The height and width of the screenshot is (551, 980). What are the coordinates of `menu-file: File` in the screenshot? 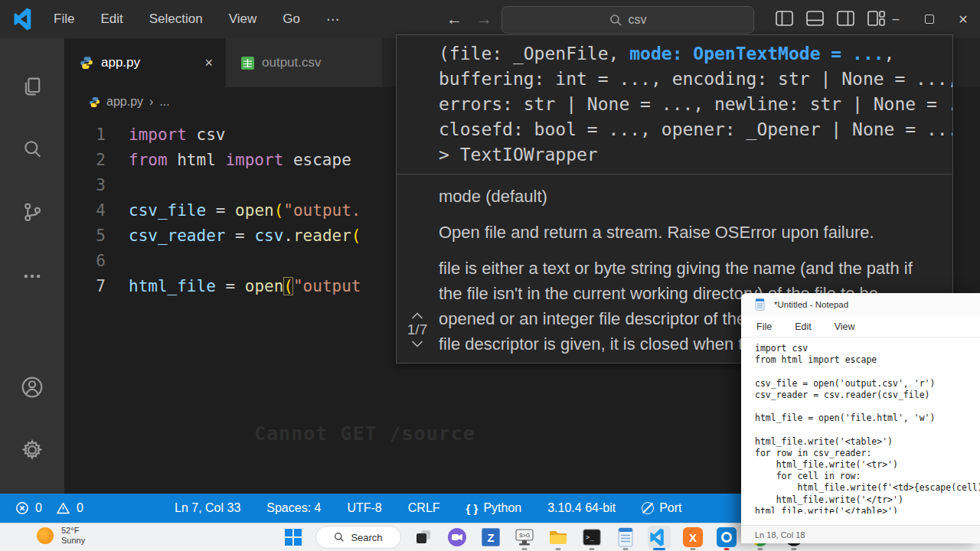 It's located at (64, 20).